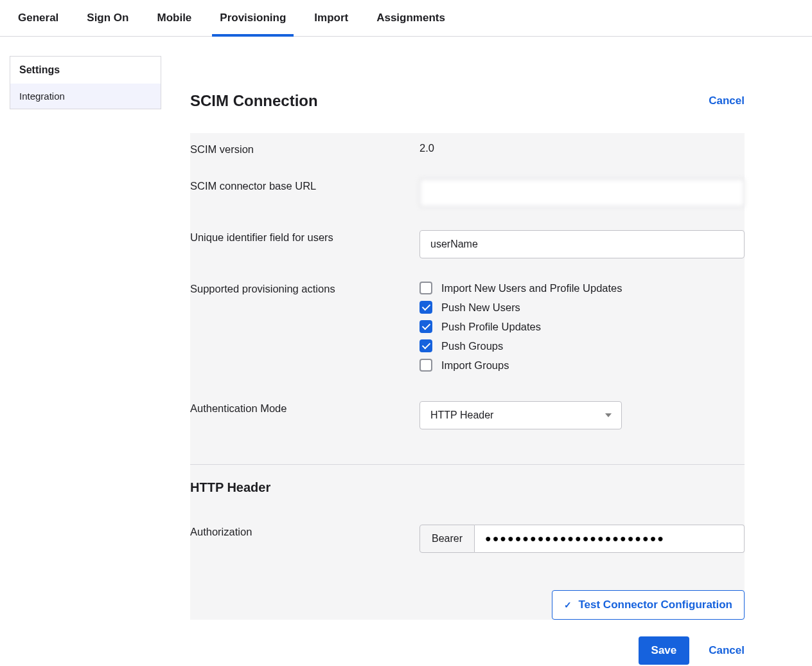 This screenshot has height=666, width=812. I want to click on tab-assignments: Assignments, so click(411, 18).